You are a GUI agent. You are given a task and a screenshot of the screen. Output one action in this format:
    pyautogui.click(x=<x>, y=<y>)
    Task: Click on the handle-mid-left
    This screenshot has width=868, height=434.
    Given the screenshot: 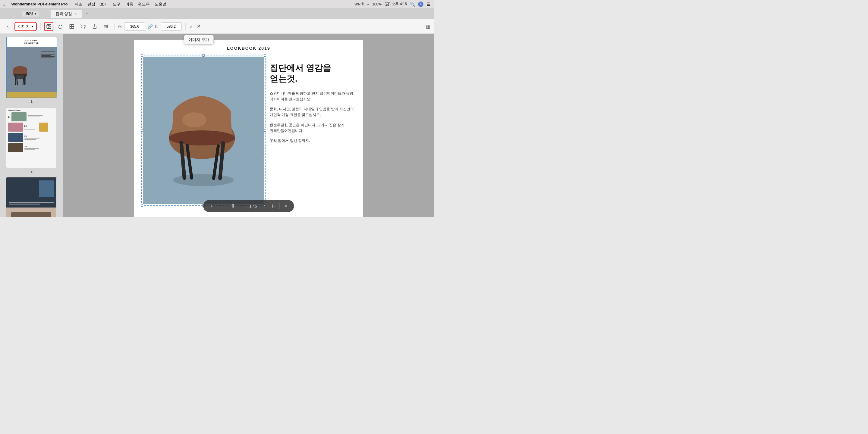 What is the action you would take?
    pyautogui.click(x=142, y=131)
    